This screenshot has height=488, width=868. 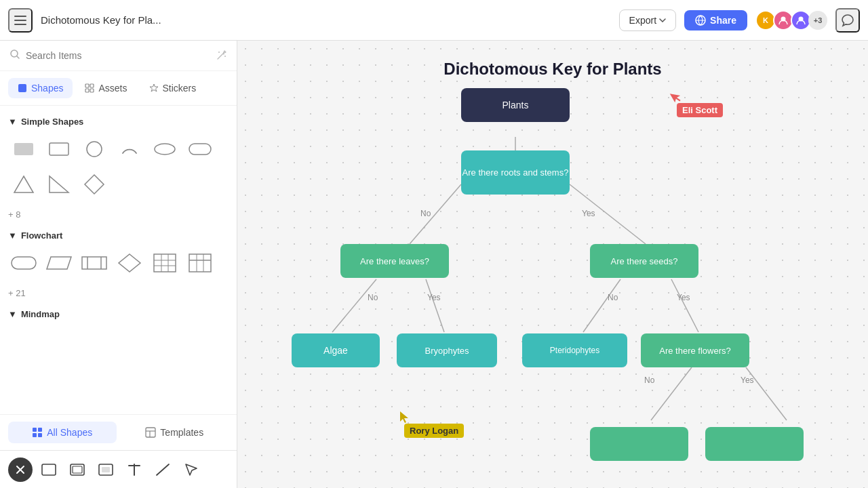 I want to click on node-bryophytes: Bryophytes, so click(x=447, y=350).